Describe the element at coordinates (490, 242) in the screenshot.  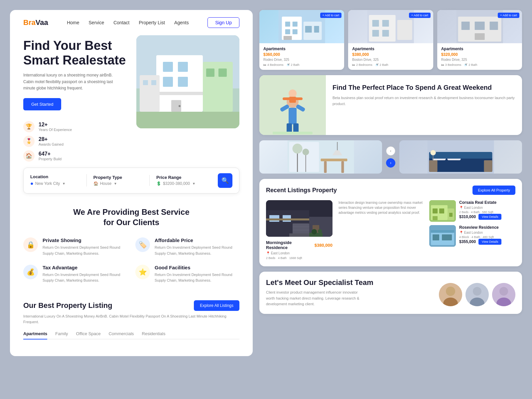
I see `view-details-2-button: View Details` at that location.